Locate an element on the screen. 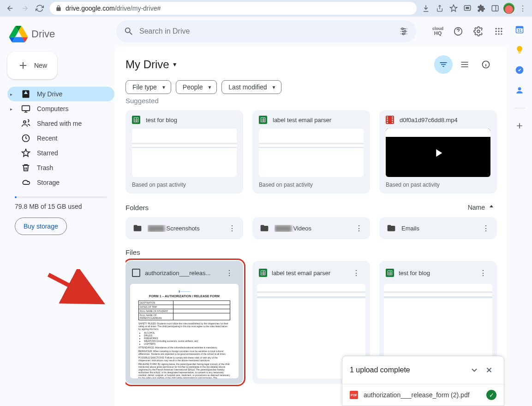  add-icon is located at coordinates (520, 126).